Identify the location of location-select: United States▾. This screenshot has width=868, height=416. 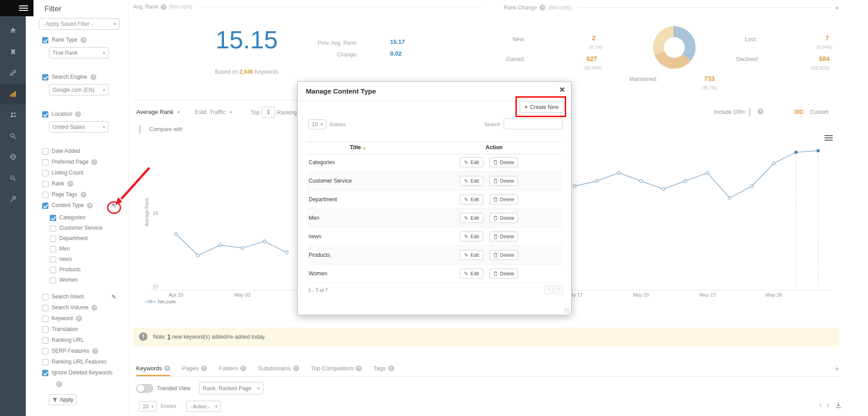
(79, 127).